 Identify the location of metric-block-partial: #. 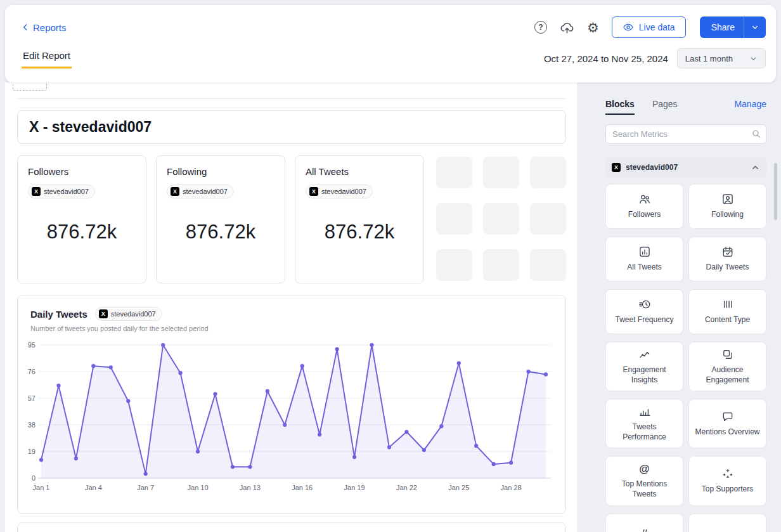
(644, 522).